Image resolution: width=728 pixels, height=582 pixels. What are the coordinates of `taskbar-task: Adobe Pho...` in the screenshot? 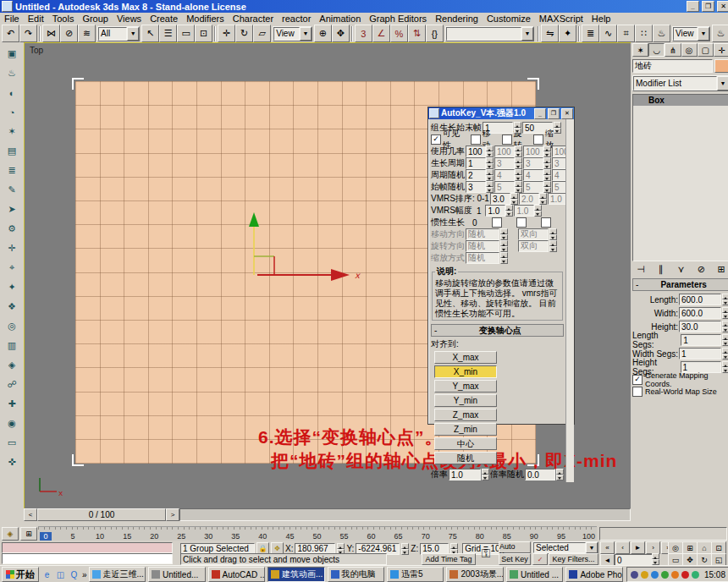 It's located at (594, 574).